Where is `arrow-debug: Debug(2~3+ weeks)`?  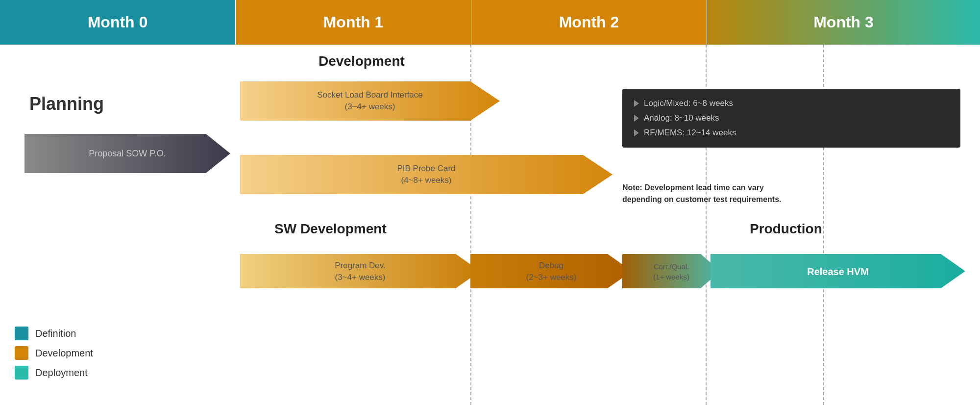 arrow-debug: Debug(2~3+ weeks) is located at coordinates (551, 272).